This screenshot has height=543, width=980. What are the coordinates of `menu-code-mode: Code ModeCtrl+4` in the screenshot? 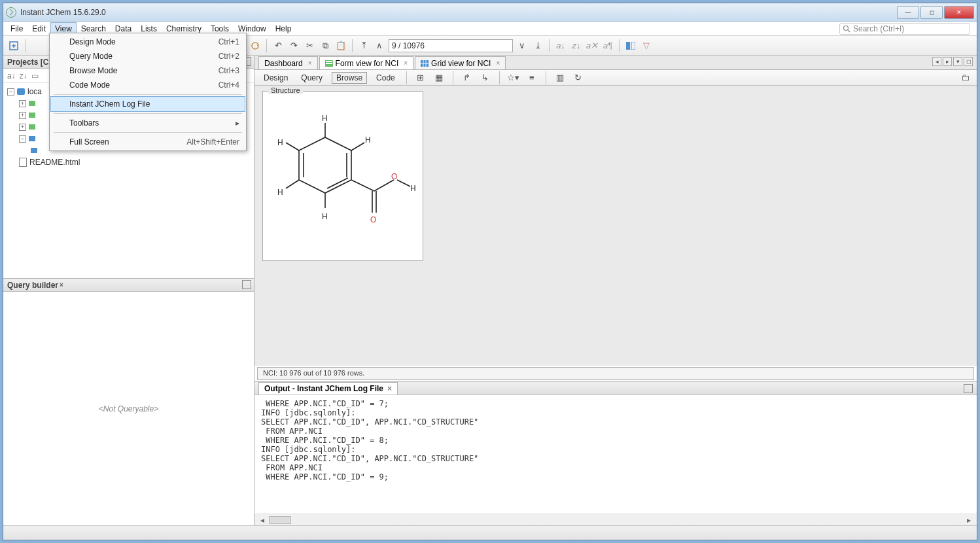 It's located at (148, 85).